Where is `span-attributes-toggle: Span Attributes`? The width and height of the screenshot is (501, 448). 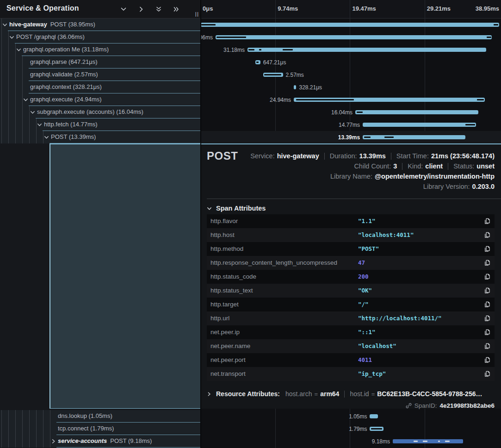
span-attributes-toggle: Span Attributes is located at coordinates (236, 208).